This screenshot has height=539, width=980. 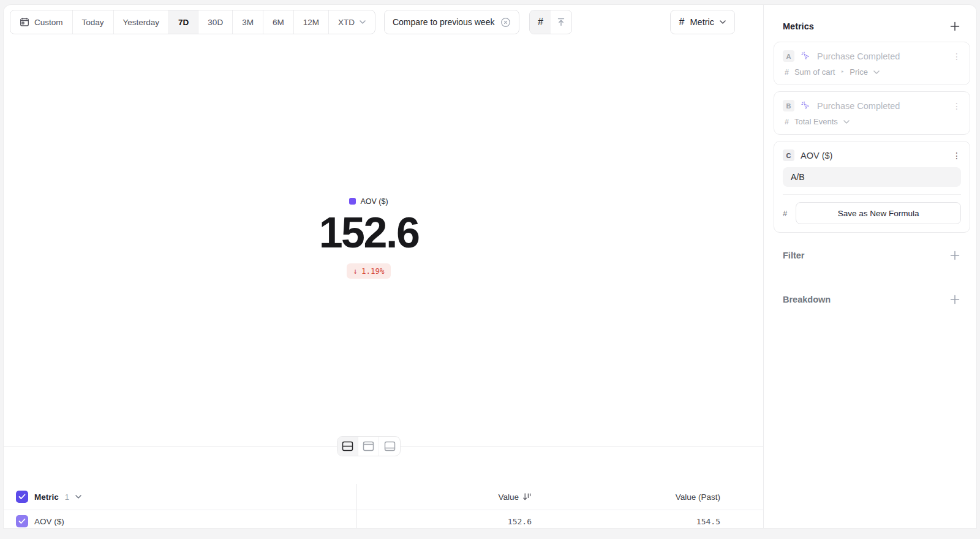 I want to click on compare-chip-label: Compare to previous week, so click(x=443, y=22).